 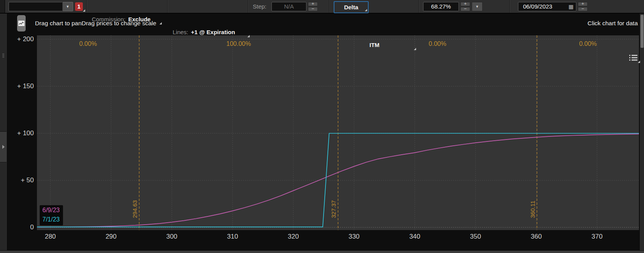 What do you see at coordinates (553, 6) in the screenshot?
I see `date-control: 06/09/2023 ▦ + −` at bounding box center [553, 6].